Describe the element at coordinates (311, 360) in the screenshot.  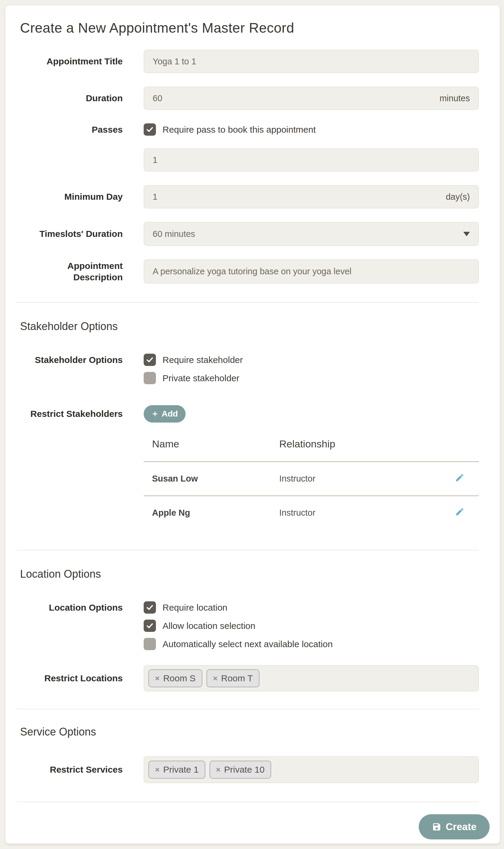
I see `require-stakeholder-checkbox: Require stakeholder` at that location.